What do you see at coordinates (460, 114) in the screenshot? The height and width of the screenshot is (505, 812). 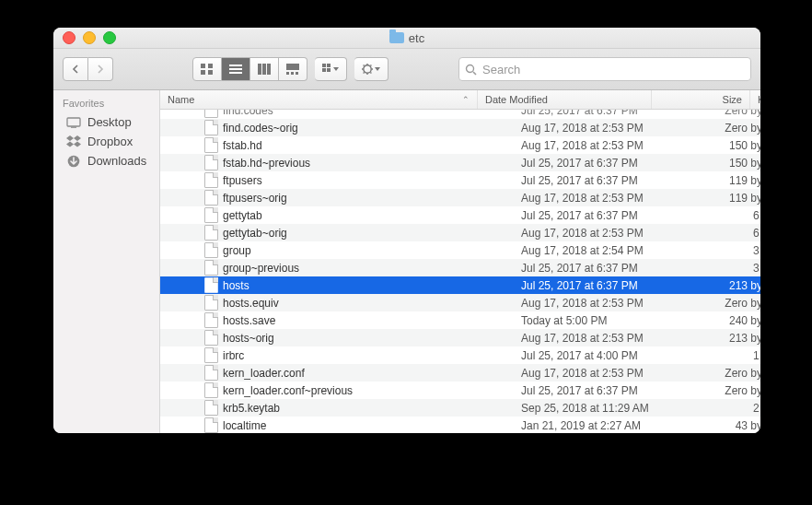 I see `file-row: find.codesJul 25, 2017 at 6:37 PMZero by…` at bounding box center [460, 114].